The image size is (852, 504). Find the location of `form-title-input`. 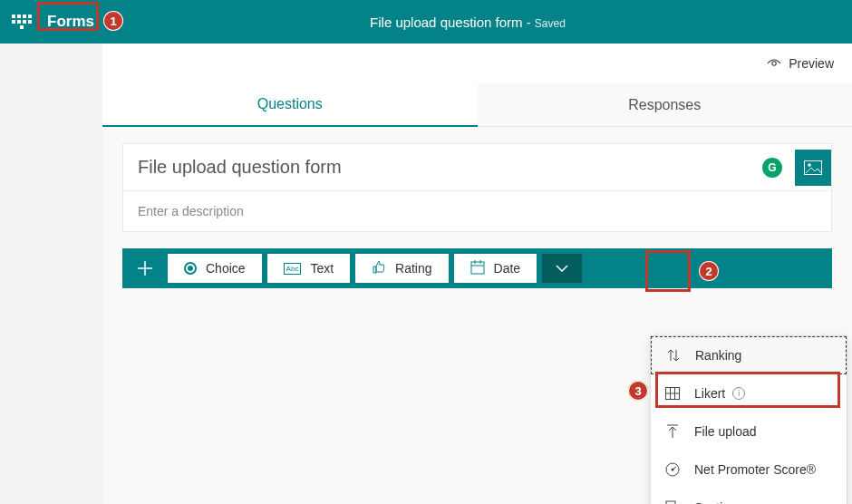

form-title-input is located at coordinates (450, 167).